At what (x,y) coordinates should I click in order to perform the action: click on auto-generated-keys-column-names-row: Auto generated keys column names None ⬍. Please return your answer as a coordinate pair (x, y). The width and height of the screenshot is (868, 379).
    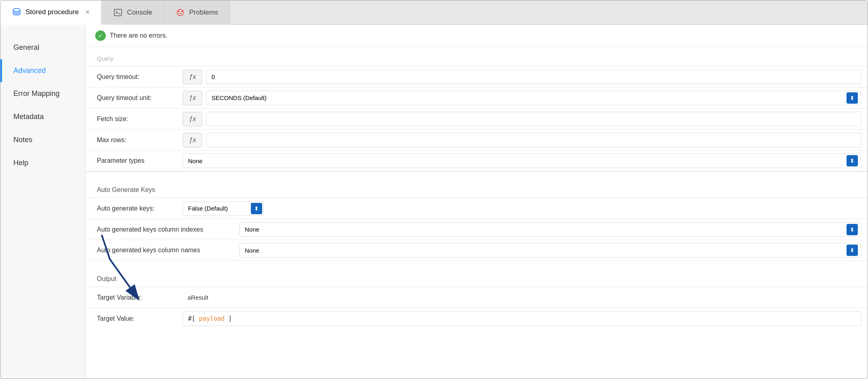
    Looking at the image, I should click on (477, 250).